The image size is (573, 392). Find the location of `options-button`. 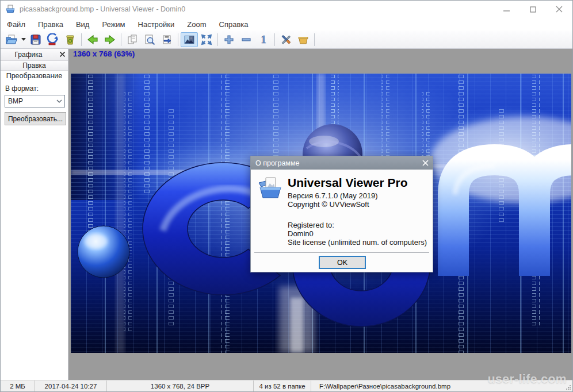

options-button is located at coordinates (303, 40).